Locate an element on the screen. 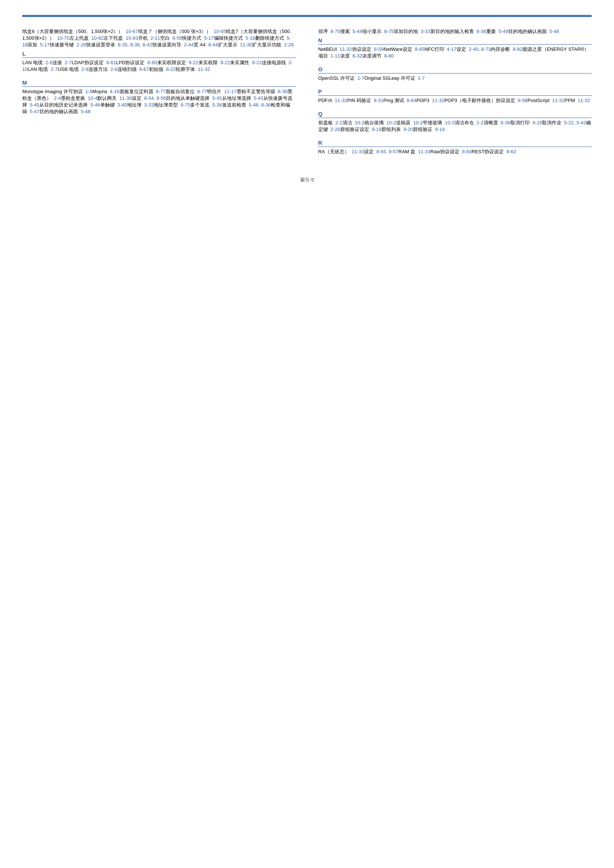  page-ref: 8-64 is located at coordinates (412, 101).